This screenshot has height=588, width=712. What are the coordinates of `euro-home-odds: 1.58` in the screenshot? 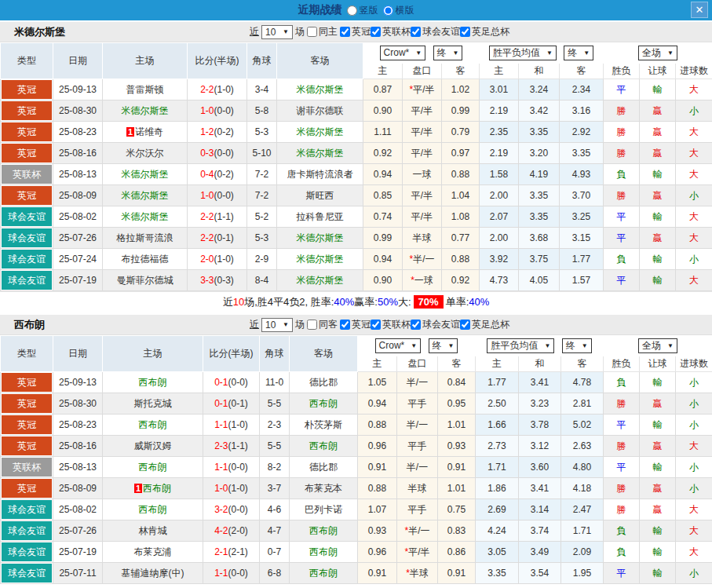 It's located at (499, 174).